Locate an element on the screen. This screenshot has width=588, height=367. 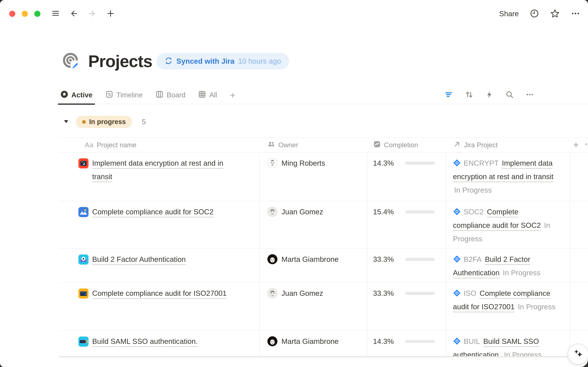
zoom-window-button is located at coordinates (37, 14).